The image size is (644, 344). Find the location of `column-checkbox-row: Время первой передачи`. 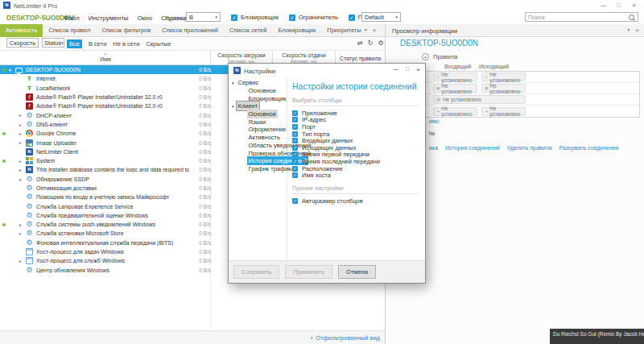

column-checkbox-row: Время первой передачи is located at coordinates (356, 155).